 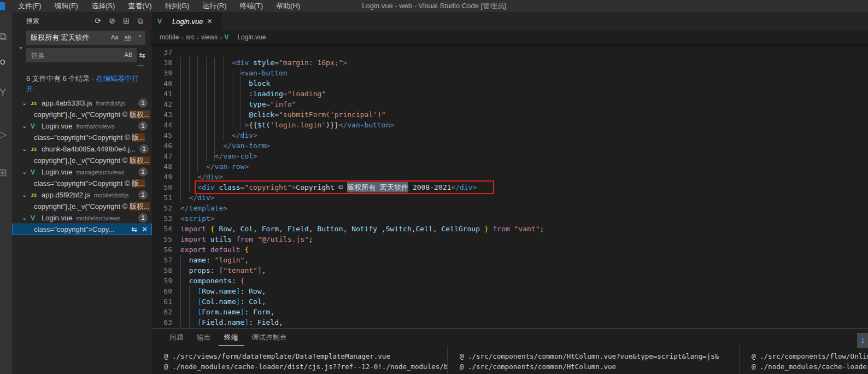 What do you see at coordinates (510, 270) in the screenshot?
I see `code-line-58: 58props: ["tenant"],` at bounding box center [510, 270].